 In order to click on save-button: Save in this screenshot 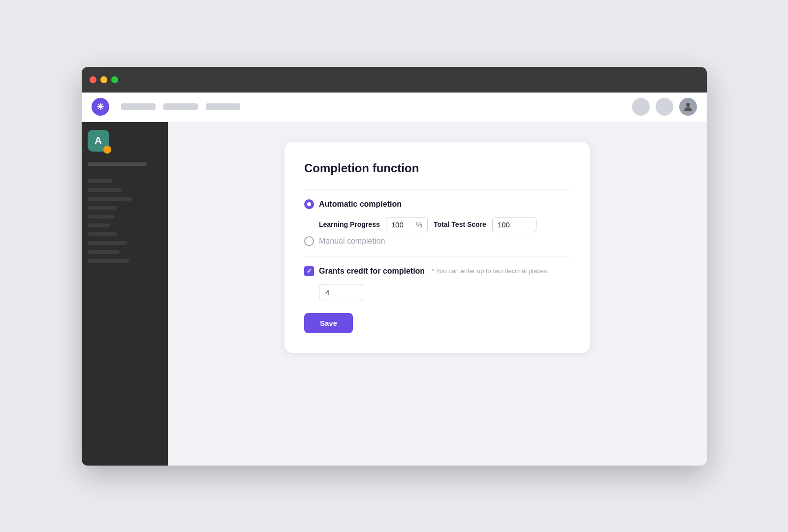, I will do `click(329, 323)`.